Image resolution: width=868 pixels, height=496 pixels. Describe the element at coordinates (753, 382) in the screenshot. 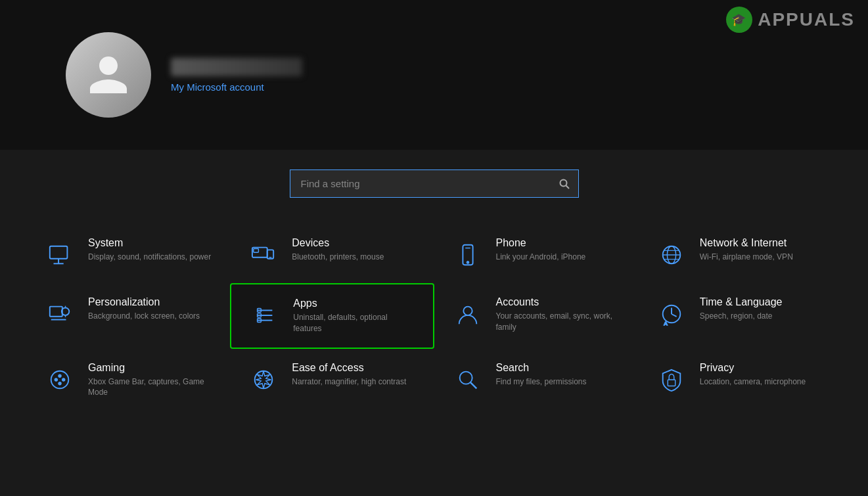

I see `settings-item-desc-privacy: Location, camera, microphone` at that location.